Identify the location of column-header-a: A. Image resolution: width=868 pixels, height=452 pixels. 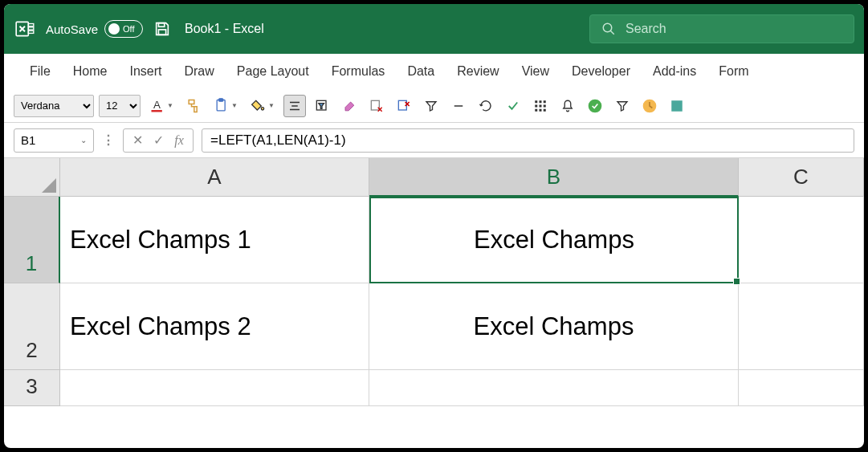
(215, 177).